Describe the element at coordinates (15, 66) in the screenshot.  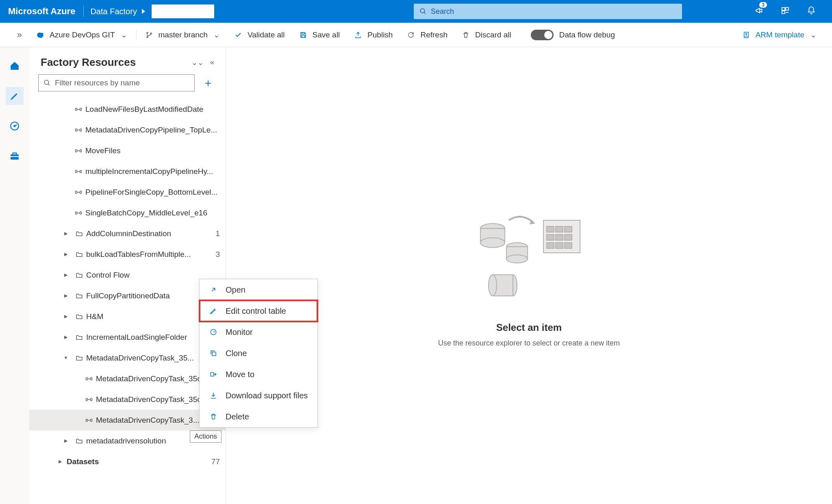
I see `rail-home` at that location.